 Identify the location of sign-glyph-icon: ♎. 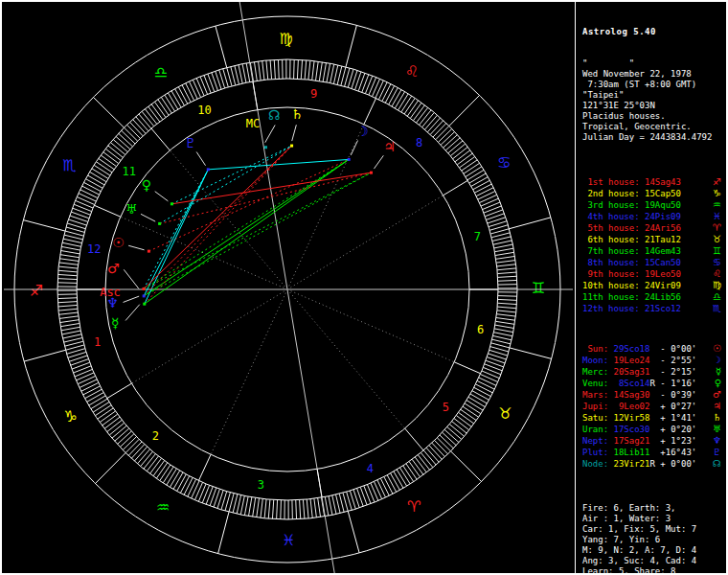
(719, 297).